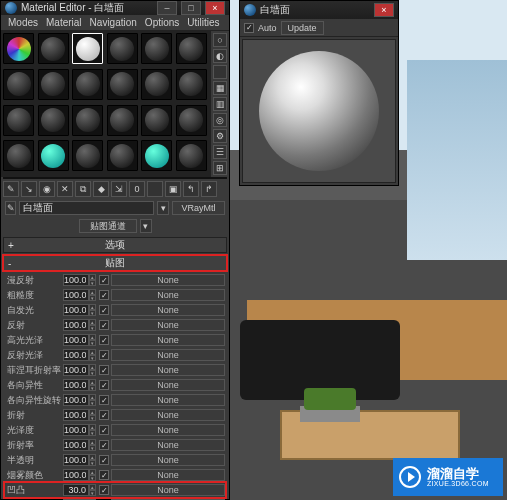  Describe the element at coordinates (319, 10) in the screenshot. I see `preview-titlebar: 白墙面 ×` at that location.